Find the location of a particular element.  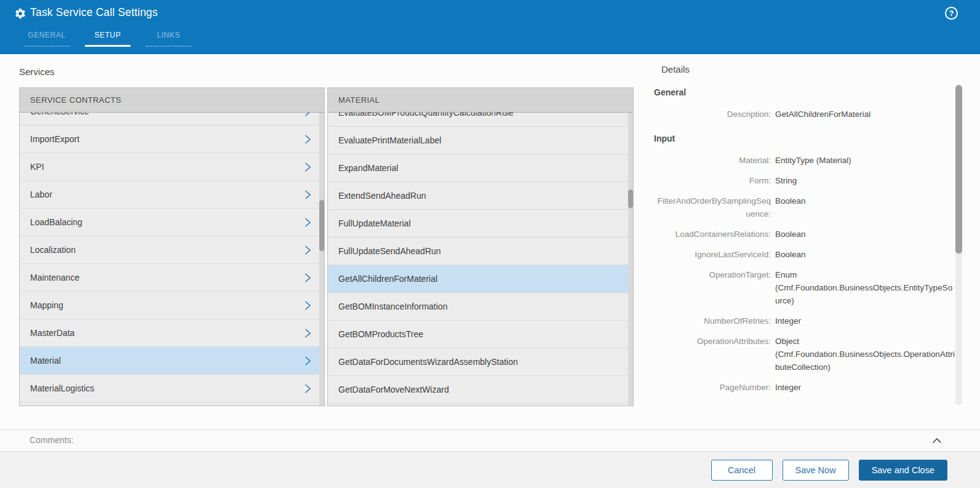

details-field-value: Object (Cmf.Foundation.BusinessObjects.O… is located at coordinates (865, 354).